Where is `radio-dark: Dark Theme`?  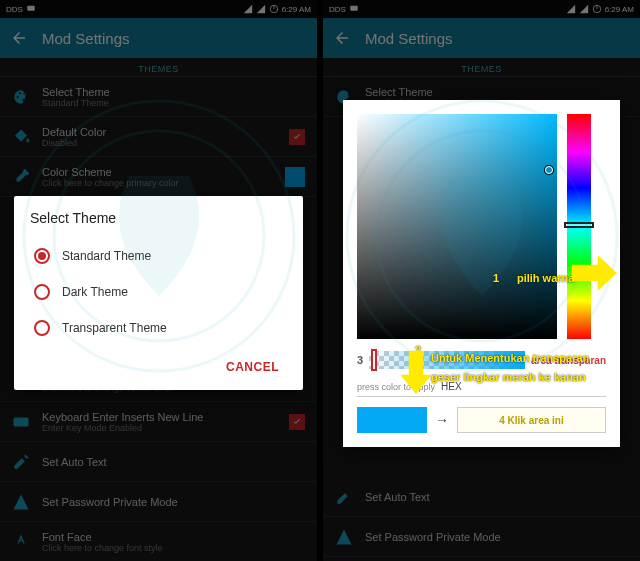 radio-dark: Dark Theme is located at coordinates (158, 292).